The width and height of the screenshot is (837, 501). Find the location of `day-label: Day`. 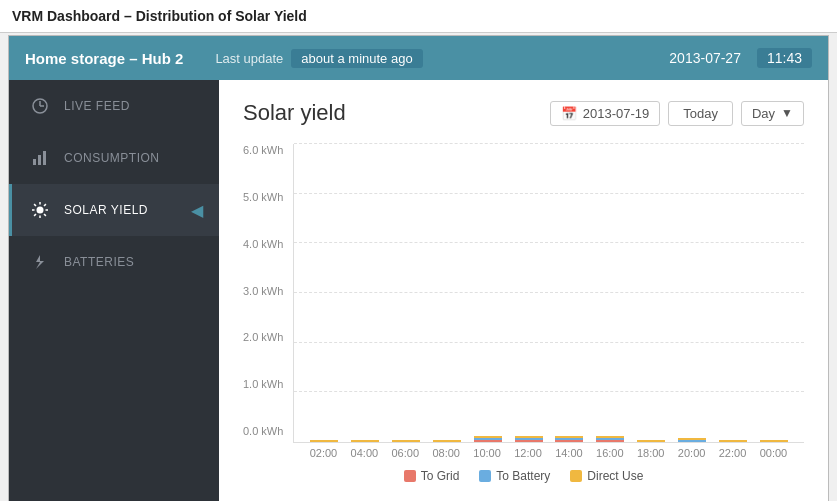

day-label: Day is located at coordinates (764, 114).